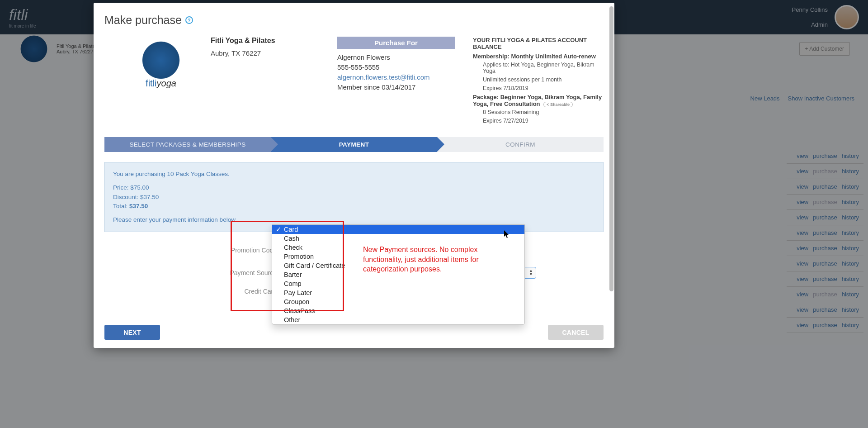 The height and width of the screenshot is (428, 868). What do you see at coordinates (188, 145) in the screenshot?
I see `step-select: SELECT PACKAGES & MEMBERSHIPS` at bounding box center [188, 145].